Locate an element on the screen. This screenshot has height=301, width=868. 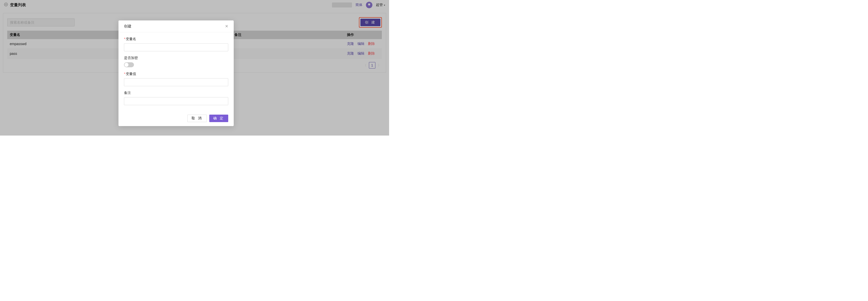
modal-header: 创建 ✕ is located at coordinates (176, 26).